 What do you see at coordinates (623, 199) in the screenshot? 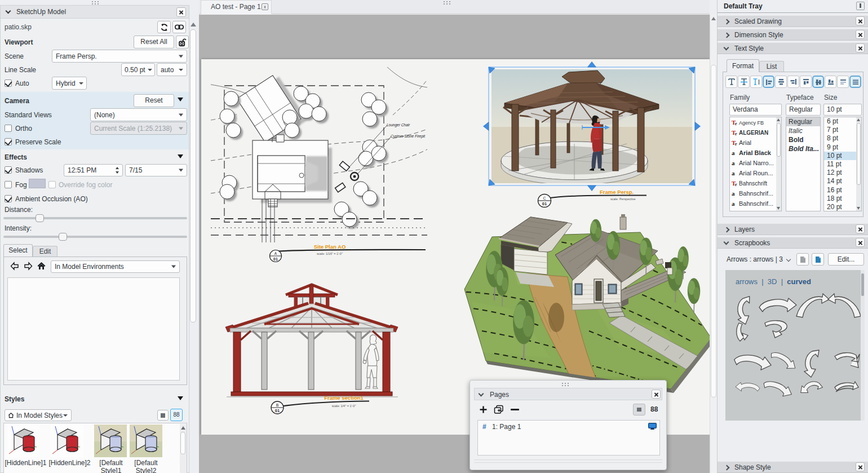
I see `svg-text: scale: Perspective` at bounding box center [623, 199].